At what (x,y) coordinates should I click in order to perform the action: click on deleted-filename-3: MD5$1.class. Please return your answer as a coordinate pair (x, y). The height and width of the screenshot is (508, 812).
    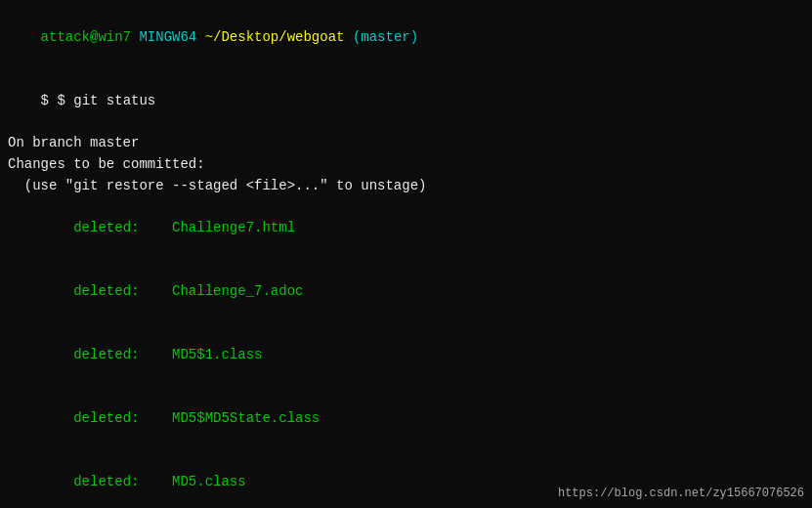
    Looking at the image, I should click on (217, 355).